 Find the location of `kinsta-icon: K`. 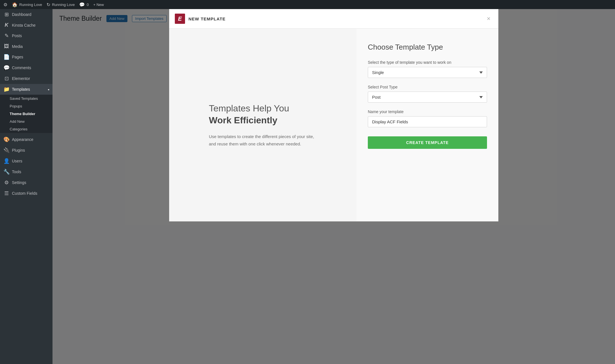

kinsta-icon: K is located at coordinates (7, 25).